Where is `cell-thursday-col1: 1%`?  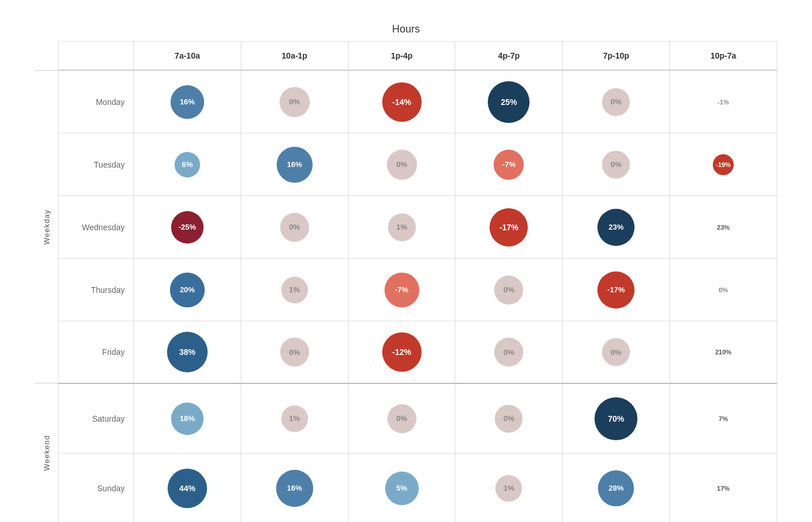 cell-thursday-col1: 1% is located at coordinates (295, 290).